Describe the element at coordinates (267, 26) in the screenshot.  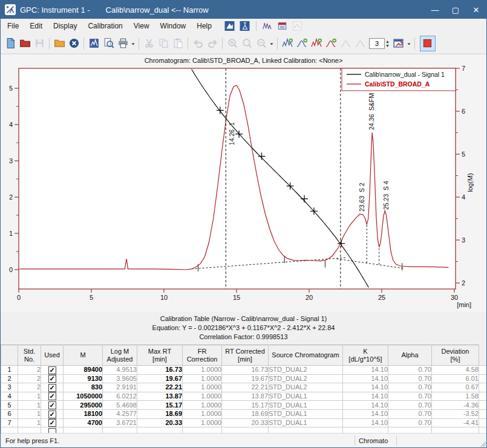
I see `peaks-view-icon` at that location.